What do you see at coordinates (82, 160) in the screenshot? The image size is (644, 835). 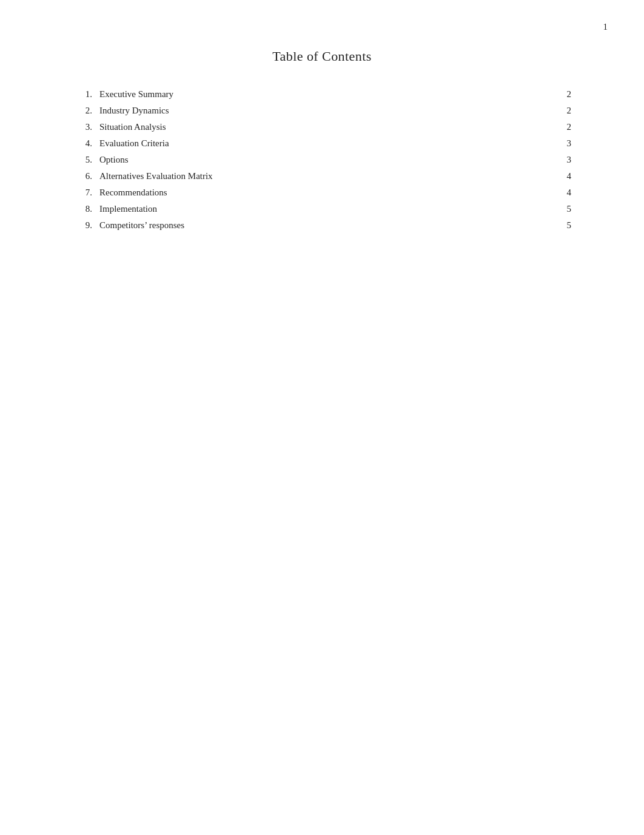 I see `toc-item-number: 5.` at bounding box center [82, 160].